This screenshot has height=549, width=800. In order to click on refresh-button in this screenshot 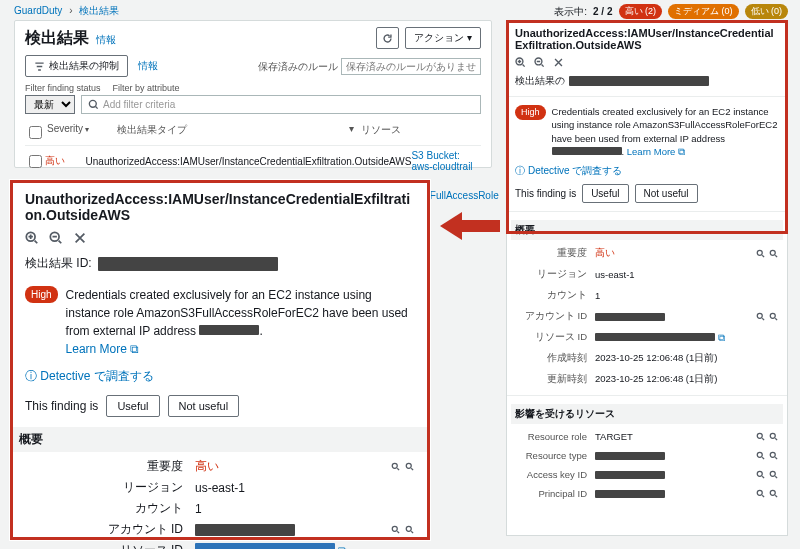, I will do `click(388, 38)`.